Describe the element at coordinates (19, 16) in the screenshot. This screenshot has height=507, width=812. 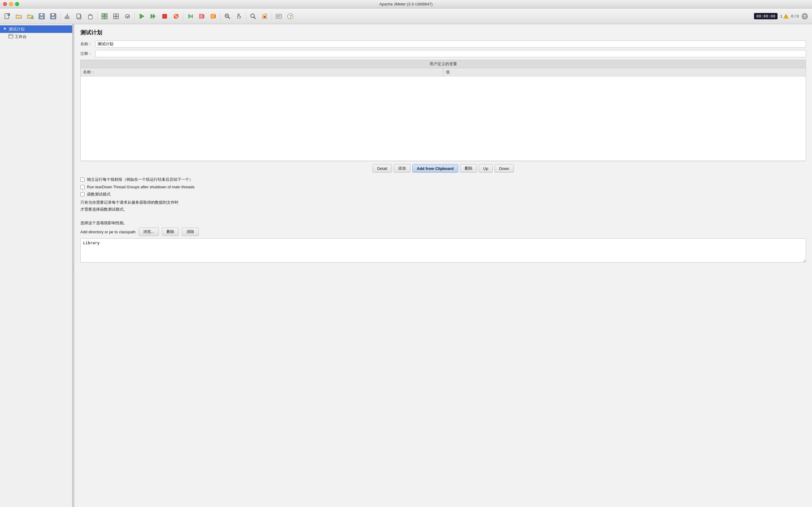
I see `open-icon` at that location.